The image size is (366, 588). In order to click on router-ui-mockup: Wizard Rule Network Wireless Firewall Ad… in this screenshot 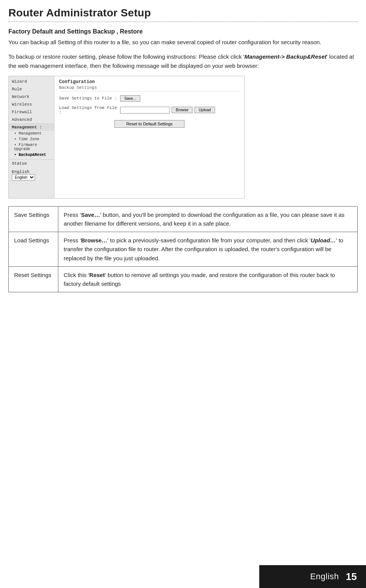, I will do `click(127, 137)`.